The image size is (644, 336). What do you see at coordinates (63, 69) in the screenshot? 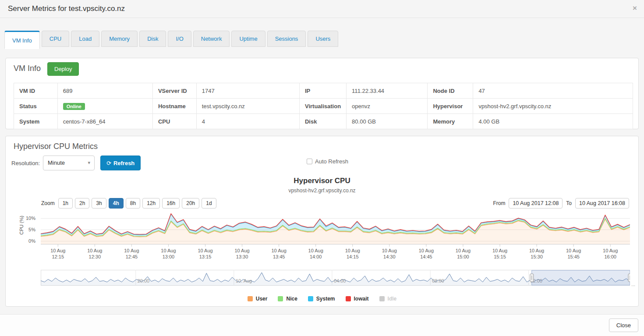
I see `deploy-button: Deploy` at bounding box center [63, 69].